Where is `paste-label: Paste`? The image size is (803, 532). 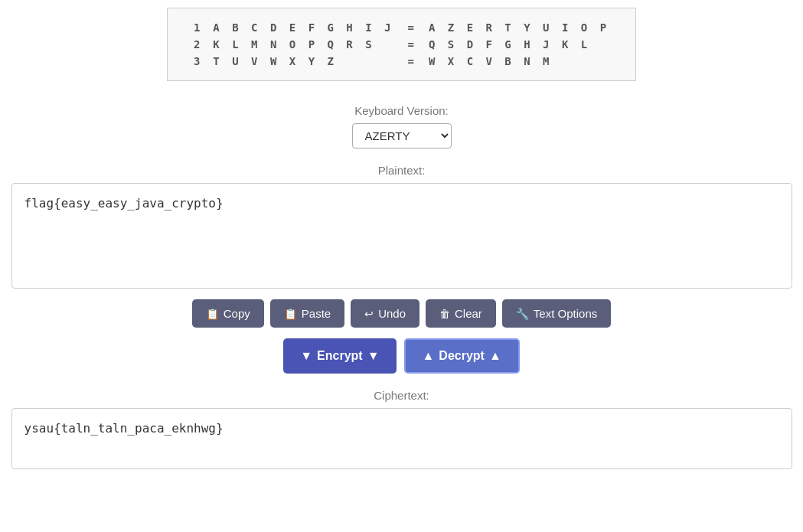 paste-label: Paste is located at coordinates (316, 314).